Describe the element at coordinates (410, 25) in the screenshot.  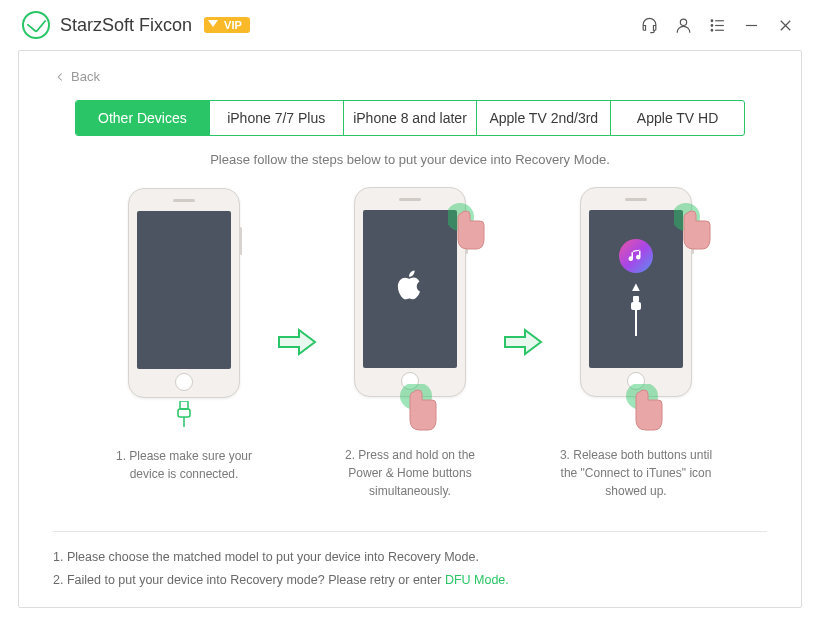
I see `title-bar: StarzSoft Fixcon VIP` at that location.